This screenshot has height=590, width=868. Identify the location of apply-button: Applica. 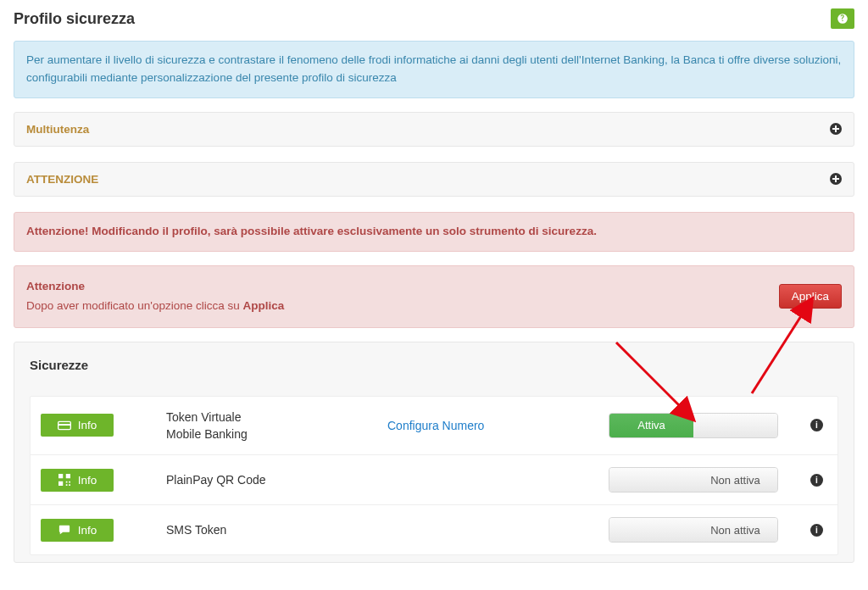
(810, 297).